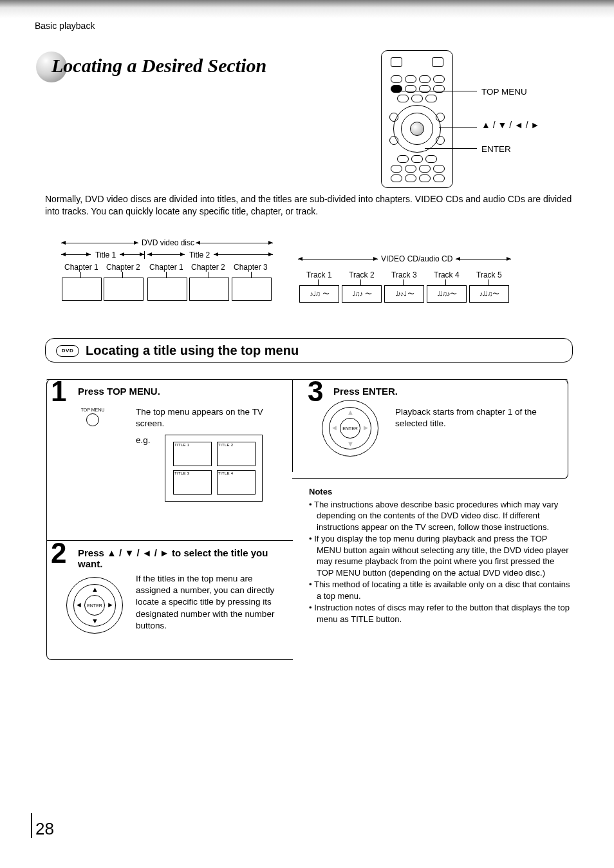 This screenshot has width=614, height=868. What do you see at coordinates (440, 492) in the screenshot?
I see `notes-heading: Notes` at bounding box center [440, 492].